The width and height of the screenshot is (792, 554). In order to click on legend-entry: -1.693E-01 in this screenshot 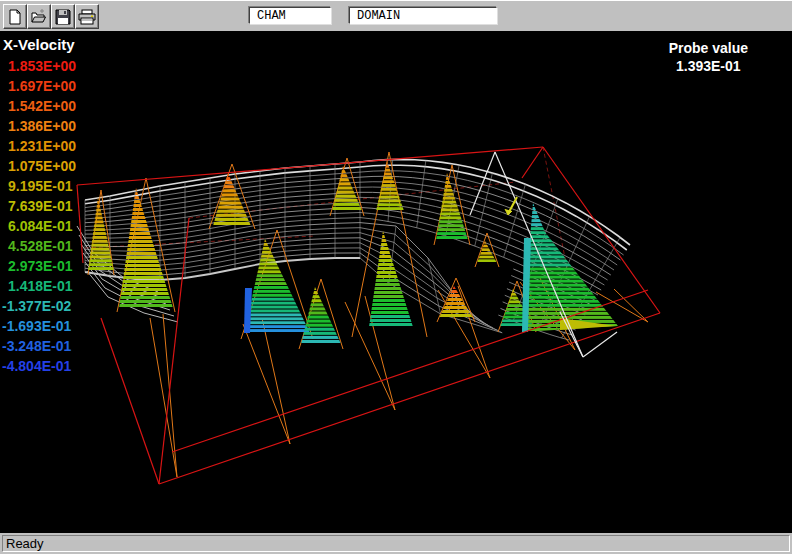, I will do `click(62, 326)`.